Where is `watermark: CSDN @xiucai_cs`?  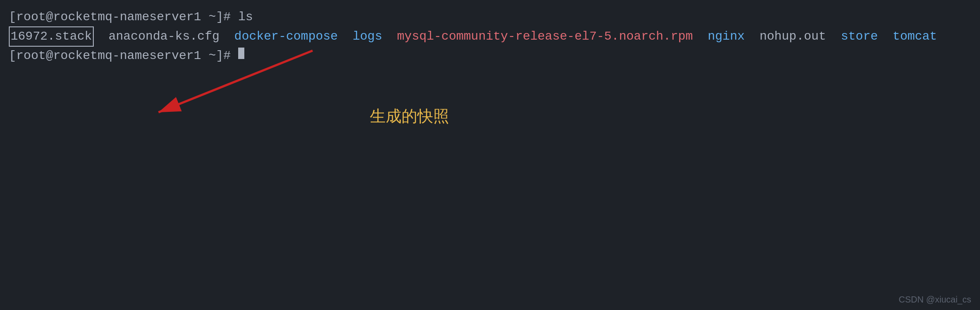 watermark: CSDN @xiucai_cs is located at coordinates (935, 299).